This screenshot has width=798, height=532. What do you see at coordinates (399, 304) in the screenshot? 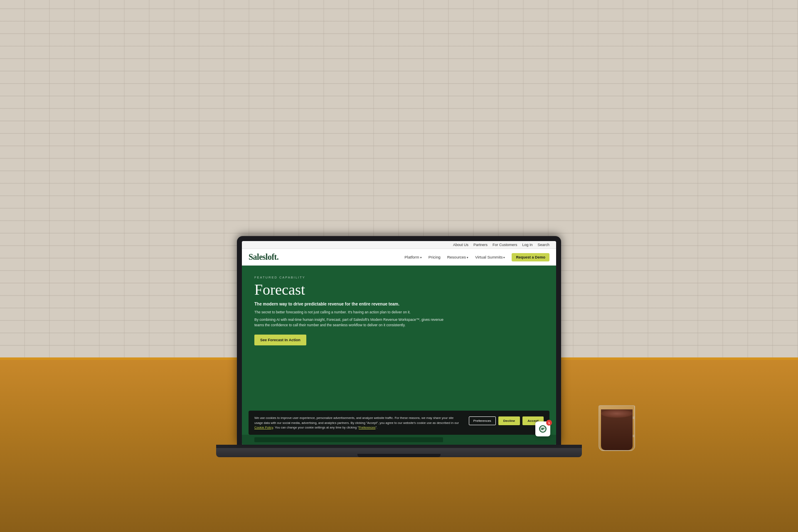
I see `hero-subtitle: The modern way to drive predictable reve…` at bounding box center [399, 304].